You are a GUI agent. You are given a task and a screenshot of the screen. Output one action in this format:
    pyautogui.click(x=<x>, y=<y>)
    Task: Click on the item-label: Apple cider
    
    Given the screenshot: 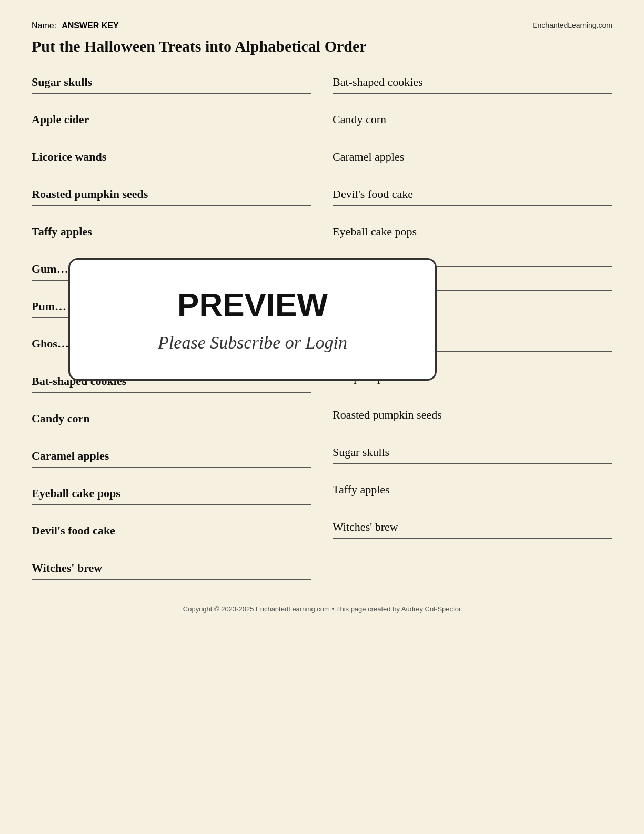 What is the action you would take?
    pyautogui.click(x=172, y=118)
    